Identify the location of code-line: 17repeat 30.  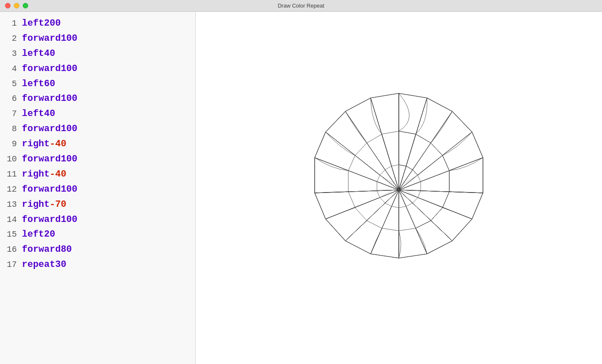
(98, 265).